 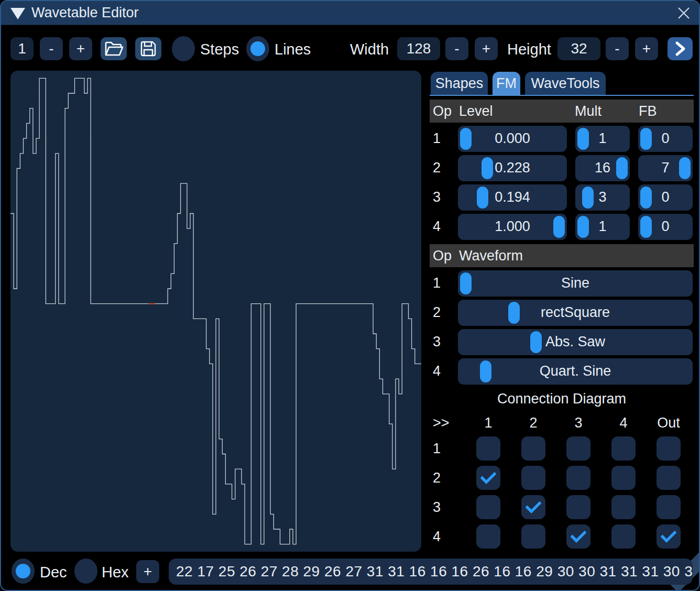 What do you see at coordinates (669, 537) in the screenshot?
I see `conn-checkbox-4-out` at bounding box center [669, 537].